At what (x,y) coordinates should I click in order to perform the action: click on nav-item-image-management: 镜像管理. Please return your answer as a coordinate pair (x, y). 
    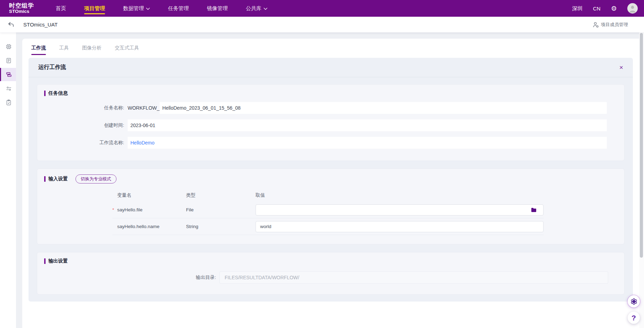
    Looking at the image, I should click on (217, 8).